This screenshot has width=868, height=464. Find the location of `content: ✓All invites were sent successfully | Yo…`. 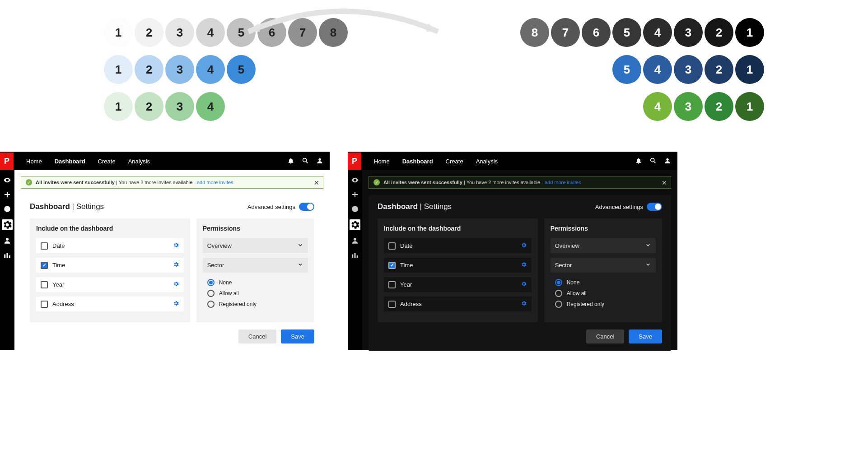

content: ✓All invites were sent successfully | Yo… is located at coordinates (172, 260).